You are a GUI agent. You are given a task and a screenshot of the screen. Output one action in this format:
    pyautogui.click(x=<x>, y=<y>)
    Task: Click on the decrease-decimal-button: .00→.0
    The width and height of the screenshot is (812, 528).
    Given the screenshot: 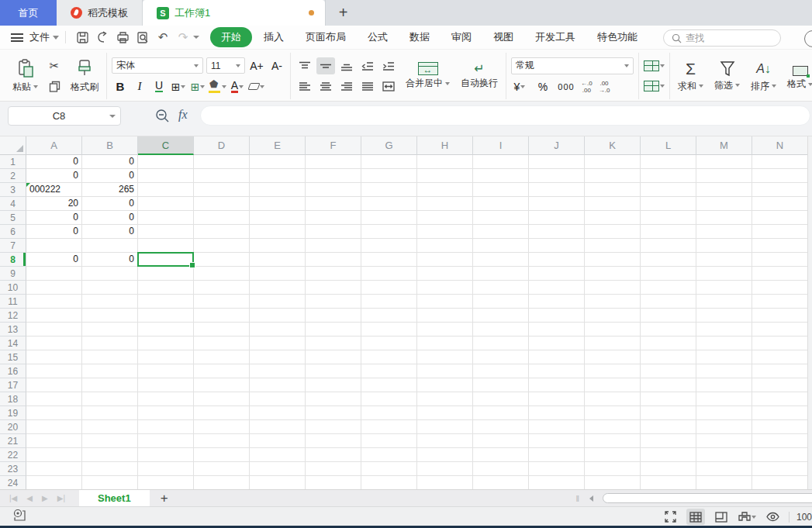 What is the action you would take?
    pyautogui.click(x=605, y=87)
    